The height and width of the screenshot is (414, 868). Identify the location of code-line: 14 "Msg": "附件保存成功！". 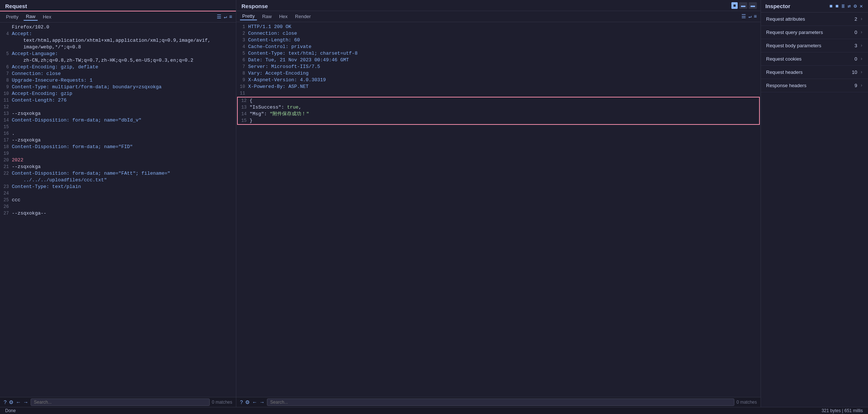
(498, 114).